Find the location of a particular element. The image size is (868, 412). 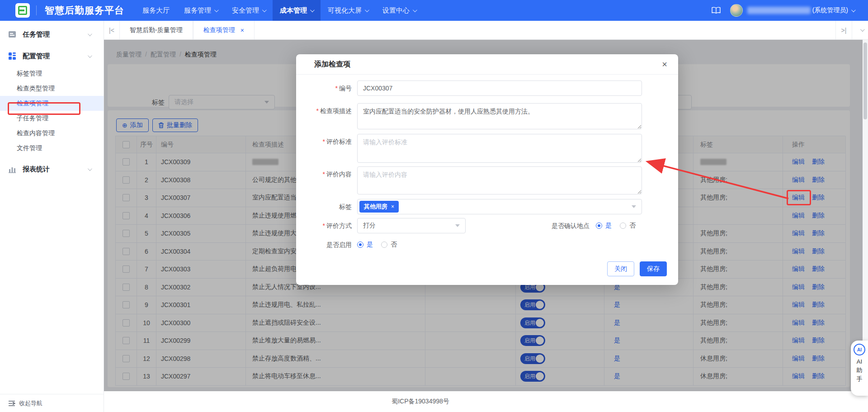

nav-item-service-mgmt: 服务管理 is located at coordinates (201, 10).